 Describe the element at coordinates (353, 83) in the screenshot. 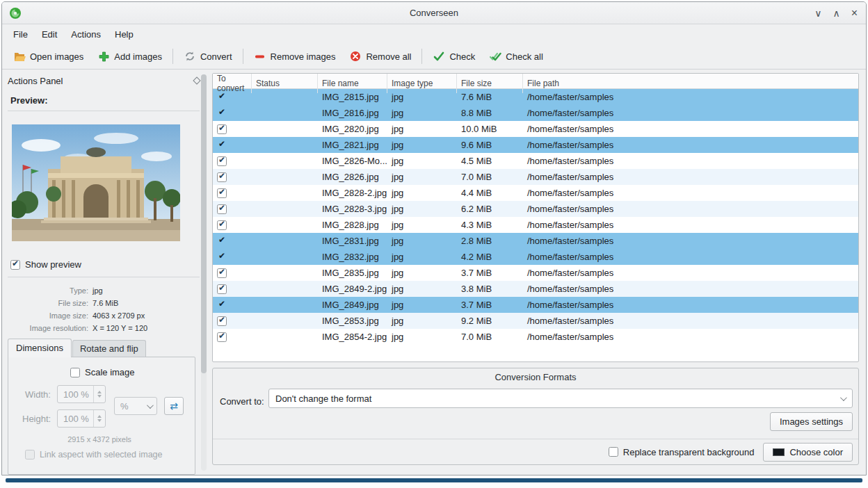

I see `col-file-name: File name` at that location.